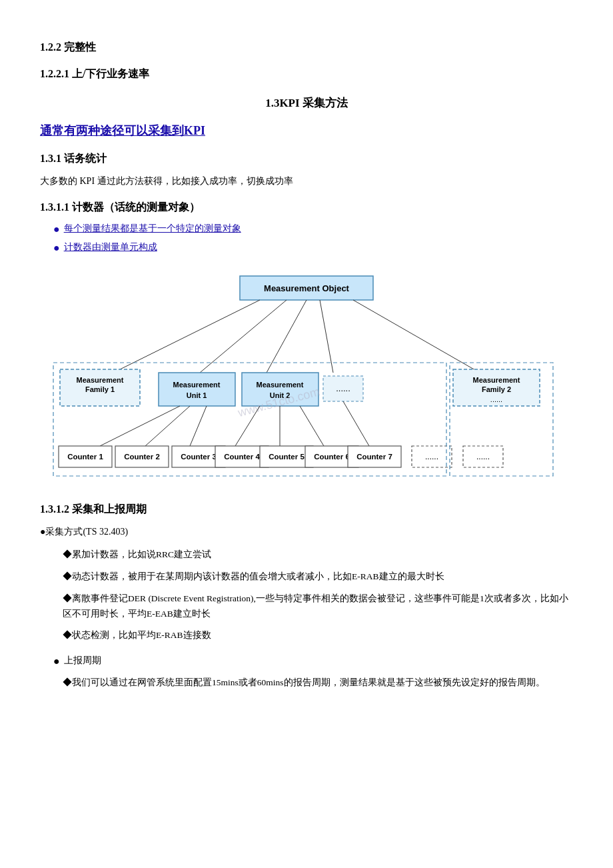  Describe the element at coordinates (137, 636) in the screenshot. I see `collect-text-4: ◆状态检测，比如平均E-RAB连接数` at that location.